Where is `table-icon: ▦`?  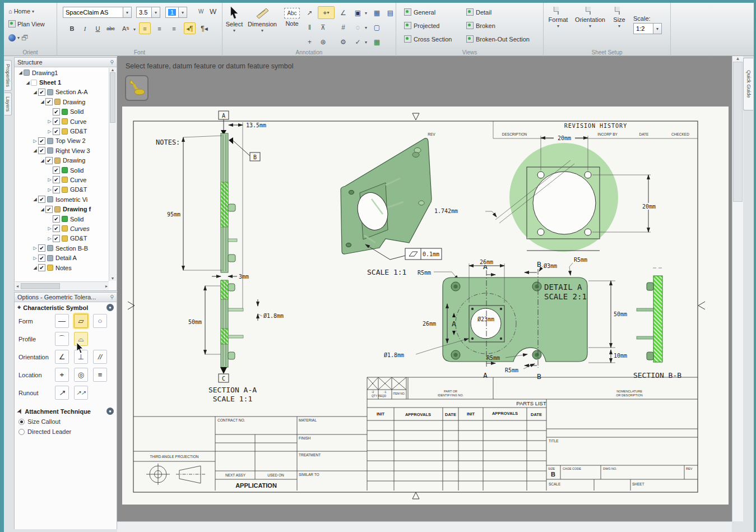
table-icon: ▦ is located at coordinates (377, 12).